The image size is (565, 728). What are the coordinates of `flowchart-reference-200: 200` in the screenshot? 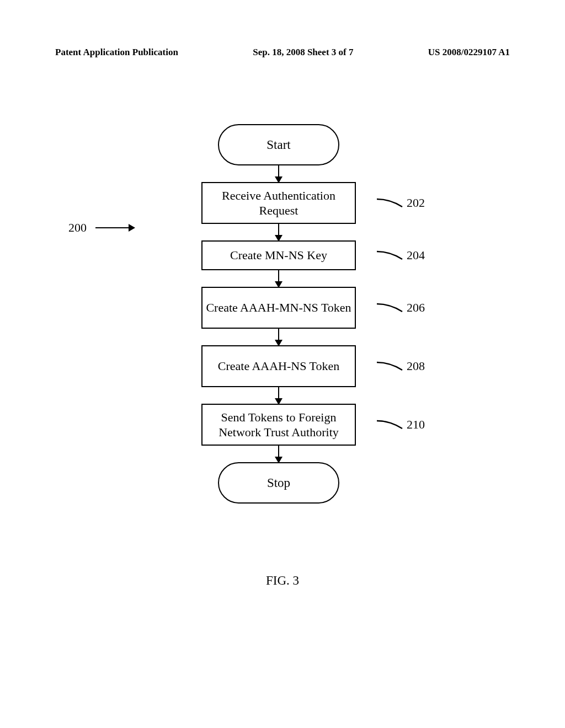 It's located at (102, 228).